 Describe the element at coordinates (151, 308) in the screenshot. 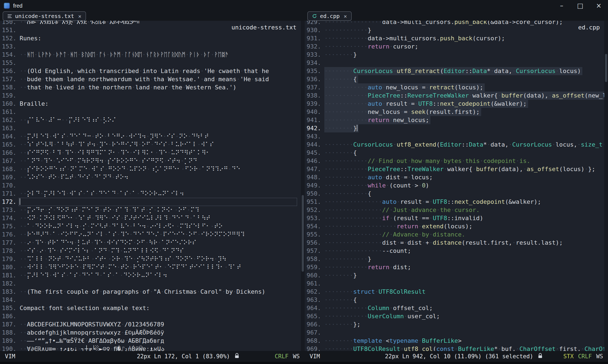

I see `code-line: 185.Compact·font·selection·example·text:` at that location.